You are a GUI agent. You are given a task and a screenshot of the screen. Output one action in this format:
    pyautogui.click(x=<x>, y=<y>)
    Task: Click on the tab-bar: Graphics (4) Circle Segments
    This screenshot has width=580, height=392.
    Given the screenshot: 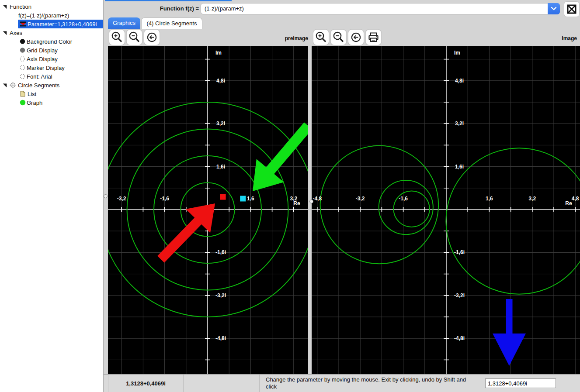 What is the action you would take?
    pyautogui.click(x=342, y=23)
    